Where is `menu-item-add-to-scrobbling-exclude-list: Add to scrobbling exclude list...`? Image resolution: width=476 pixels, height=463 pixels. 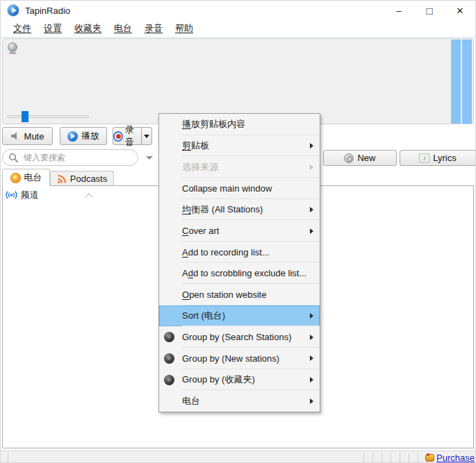
menu-item-add-to-scrobbling-exclude-list: Add to scrobbling exclude list... is located at coordinates (239, 273).